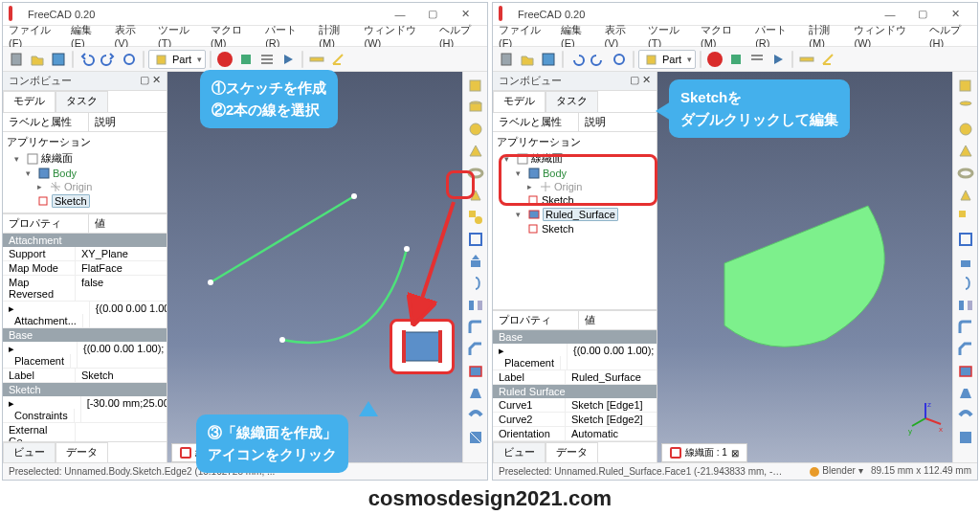  Describe the element at coordinates (84, 255) in the screenshot. I see `table-row: SupportXY_Plane` at that location.